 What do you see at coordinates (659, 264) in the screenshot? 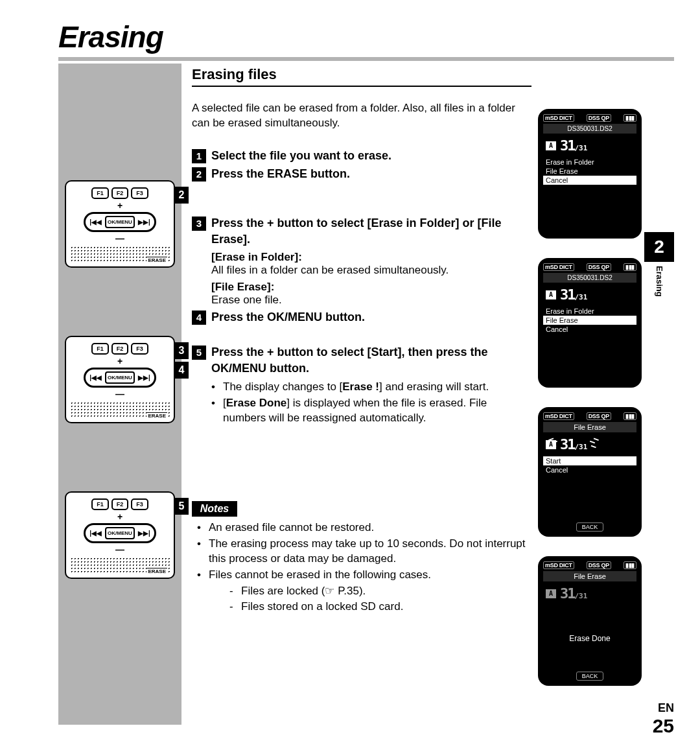
I see `chapter-tab: 2 Erasing` at bounding box center [659, 264].